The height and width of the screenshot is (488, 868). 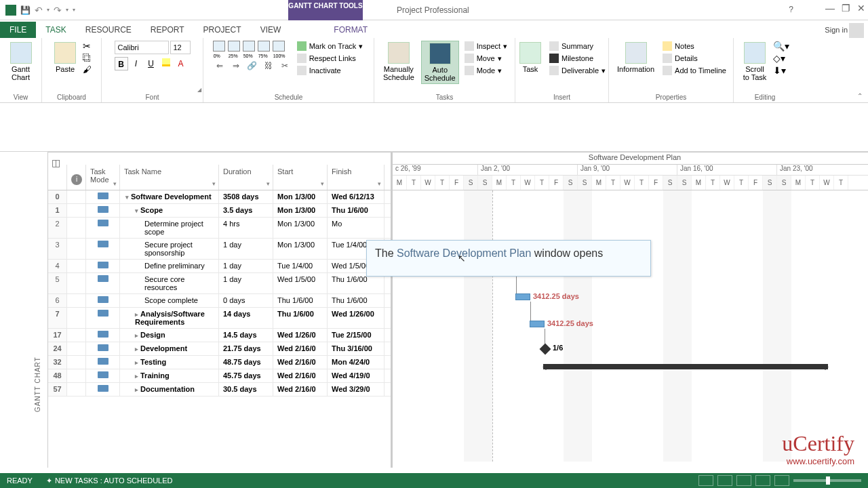 What do you see at coordinates (744, 481) in the screenshot?
I see `view-network-button` at bounding box center [744, 481].